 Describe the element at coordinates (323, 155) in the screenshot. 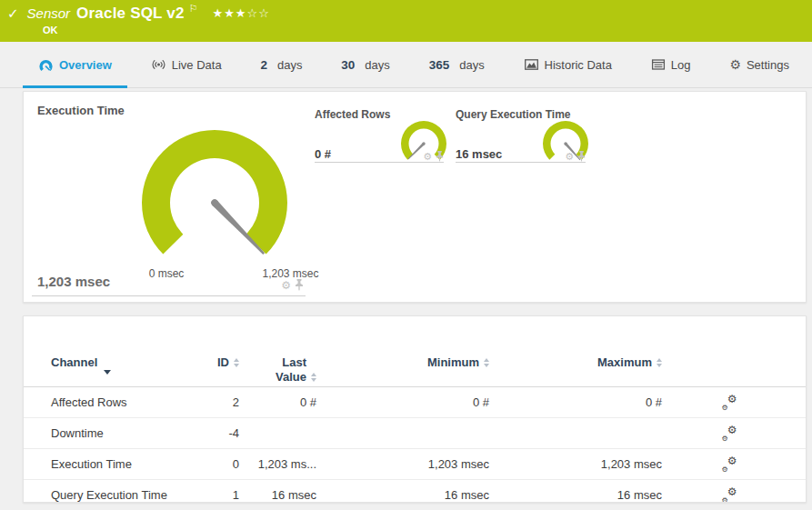

I see `gauge-value: 0 #` at that location.